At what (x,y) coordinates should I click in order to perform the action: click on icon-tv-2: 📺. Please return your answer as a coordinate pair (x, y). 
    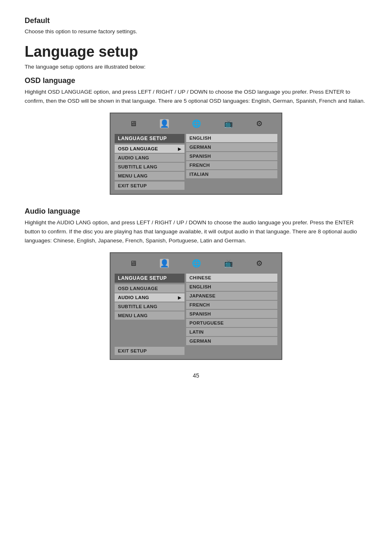
    Looking at the image, I should click on (228, 263).